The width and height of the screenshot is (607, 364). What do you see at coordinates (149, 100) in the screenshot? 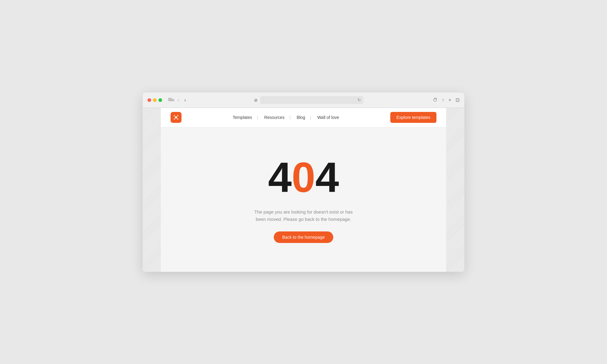
I see `traffic-light-red` at bounding box center [149, 100].